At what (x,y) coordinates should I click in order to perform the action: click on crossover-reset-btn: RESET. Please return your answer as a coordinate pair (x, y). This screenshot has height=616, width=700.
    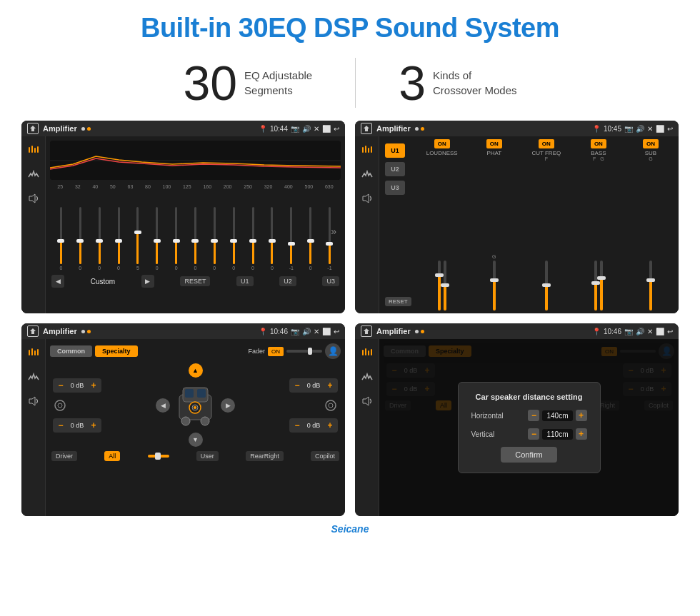
    Looking at the image, I should click on (399, 301).